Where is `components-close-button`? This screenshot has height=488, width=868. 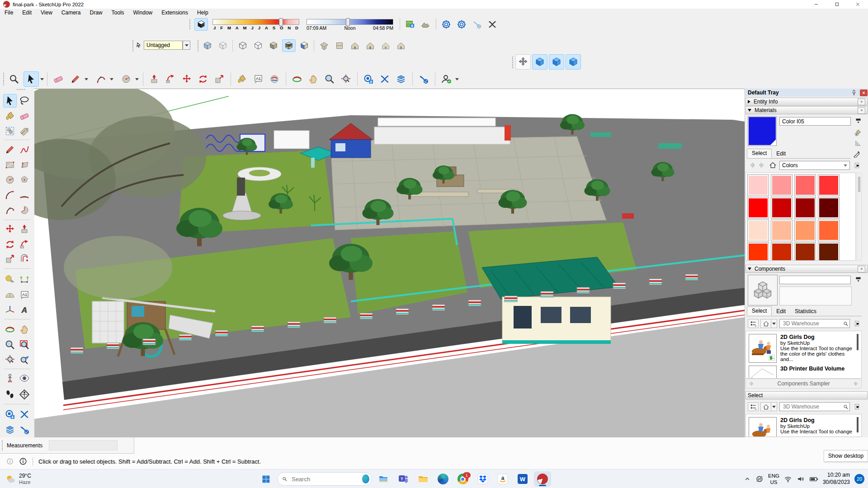
components-close-button is located at coordinates (862, 269).